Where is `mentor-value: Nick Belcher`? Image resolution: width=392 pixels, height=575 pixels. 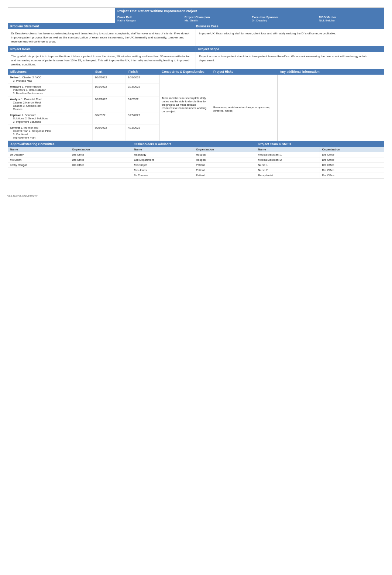
mentor-value: Nick Belcher is located at coordinates (350, 21).